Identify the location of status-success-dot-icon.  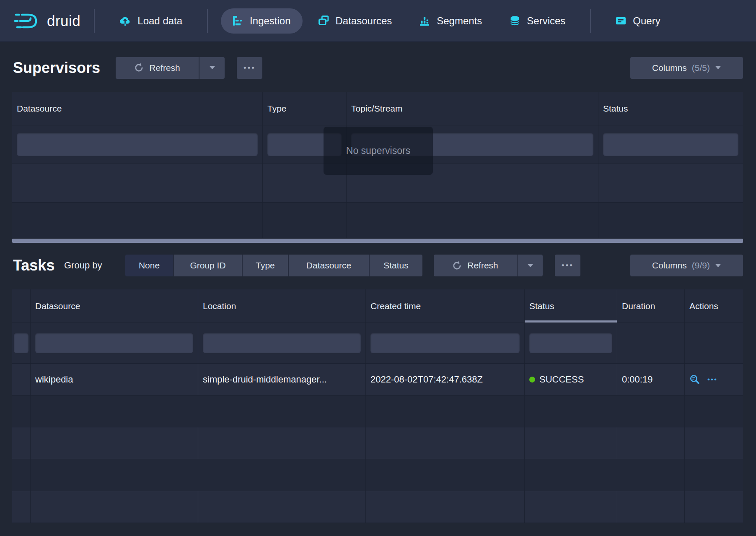
(532, 380).